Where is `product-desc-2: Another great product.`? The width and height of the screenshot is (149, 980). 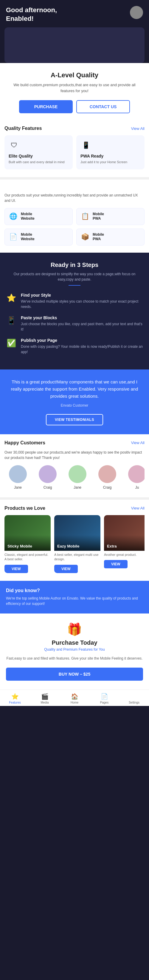 product-desc-2: Another great product. is located at coordinates (124, 555).